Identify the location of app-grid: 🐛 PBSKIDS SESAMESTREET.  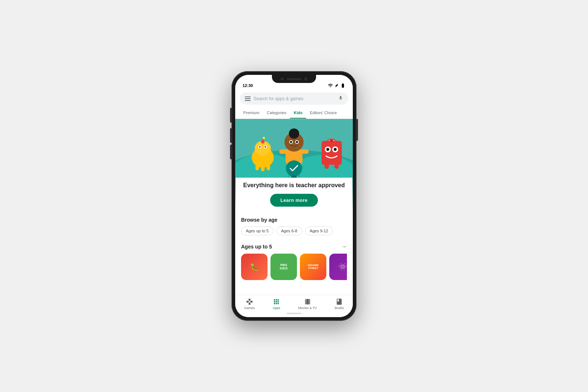
(294, 268).